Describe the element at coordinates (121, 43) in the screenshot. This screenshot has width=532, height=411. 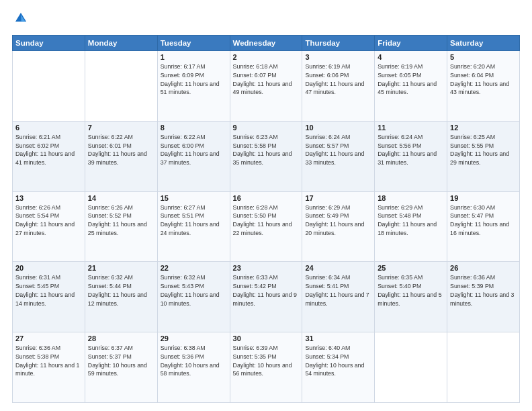
I see `weekday-header-monday: Monday` at that location.